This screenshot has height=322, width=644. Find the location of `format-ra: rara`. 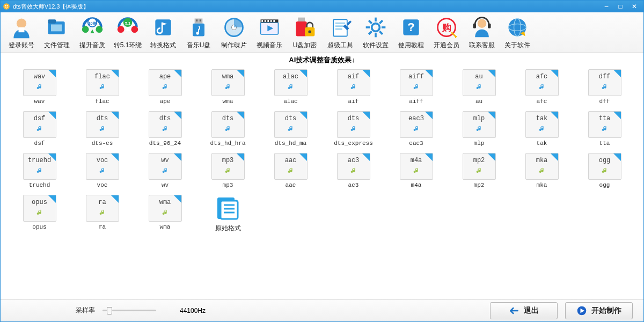

format-ra: rara is located at coordinates (102, 214).